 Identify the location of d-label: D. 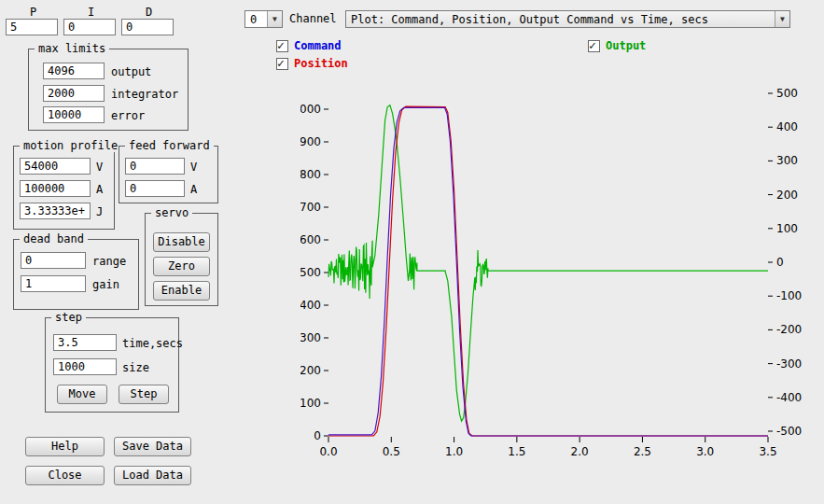
(149, 12).